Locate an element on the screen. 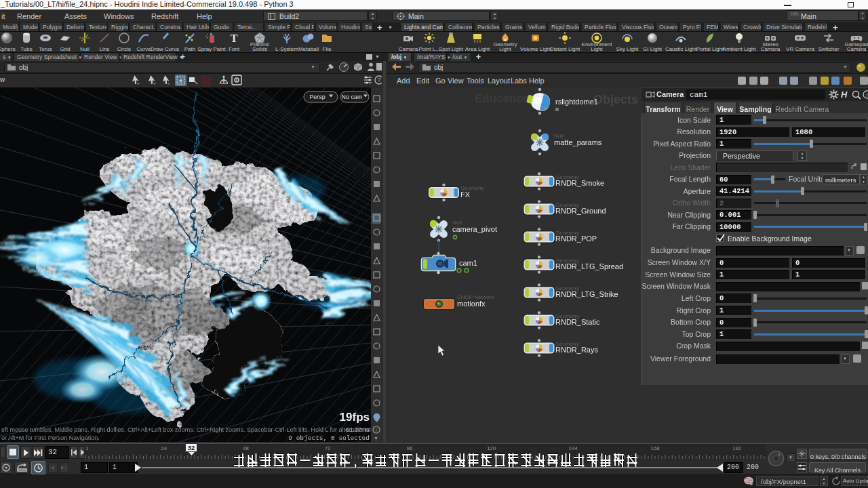 This screenshot has width=868, height=488. svg-text: RNDR_POP is located at coordinates (576, 239).